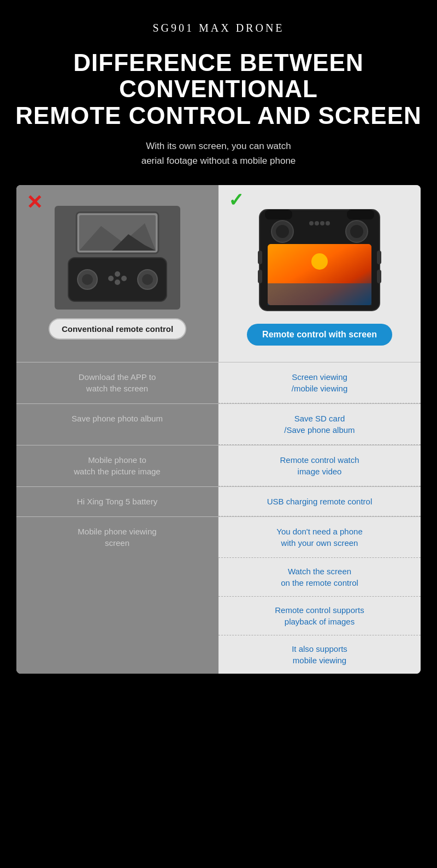  I want to click on subtitle: With its own screen, you can watch aeria…, so click(218, 153).